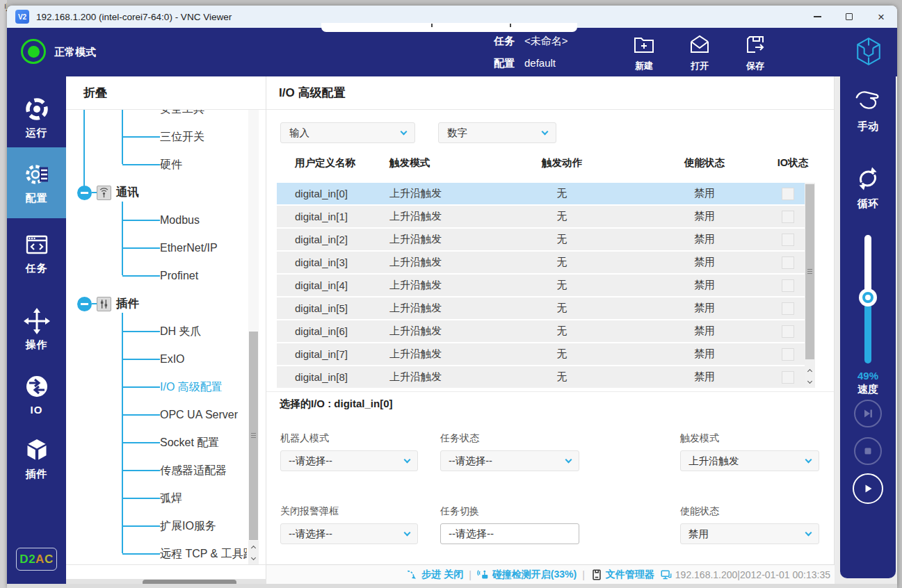 The height and width of the screenshot is (588, 902). I want to click on play-button, so click(868, 489).